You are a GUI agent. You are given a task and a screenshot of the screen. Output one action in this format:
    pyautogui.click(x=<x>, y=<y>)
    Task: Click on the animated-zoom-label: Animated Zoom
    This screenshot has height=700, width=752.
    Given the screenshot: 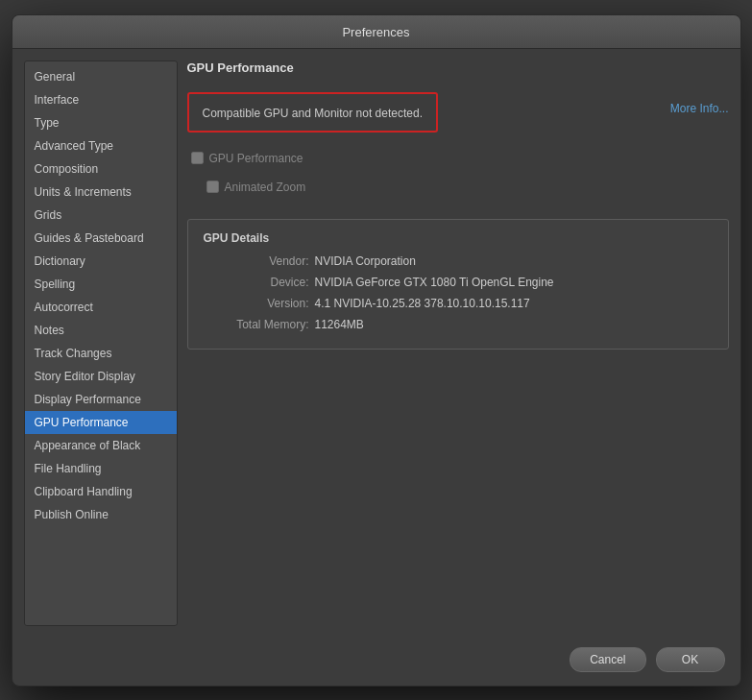 What is the action you would take?
    pyautogui.click(x=265, y=187)
    